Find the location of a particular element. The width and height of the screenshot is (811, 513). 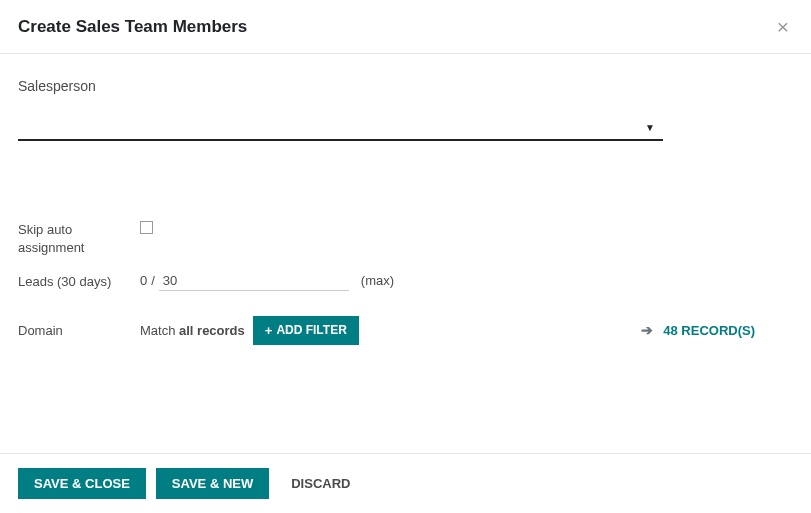

leads-current: 0 is located at coordinates (144, 280).